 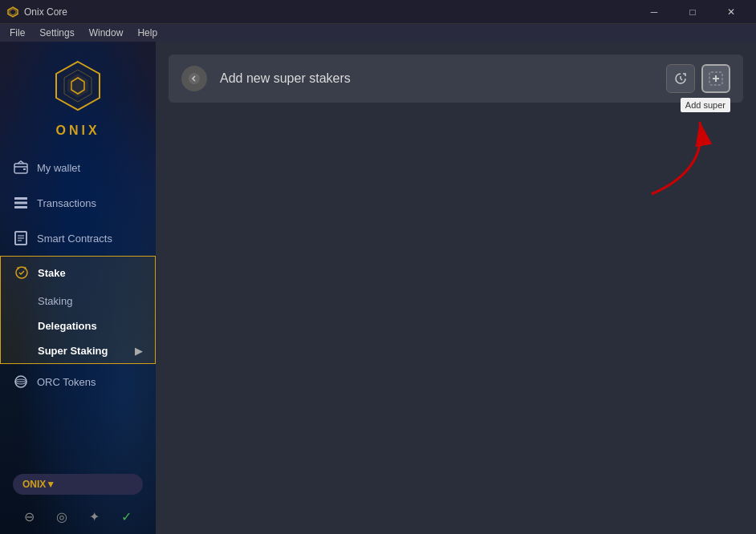 What do you see at coordinates (681, 79) in the screenshot?
I see `history-button` at bounding box center [681, 79].